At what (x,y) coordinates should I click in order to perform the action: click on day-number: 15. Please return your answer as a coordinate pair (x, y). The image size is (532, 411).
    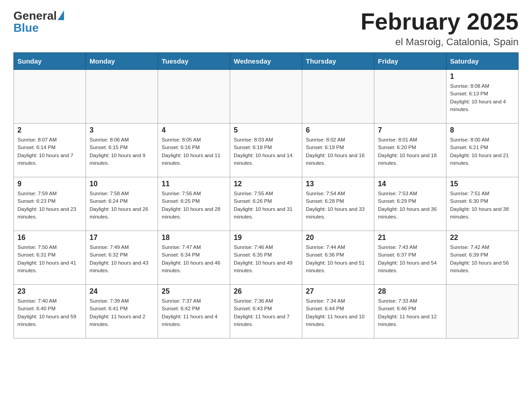
    Looking at the image, I should click on (482, 184).